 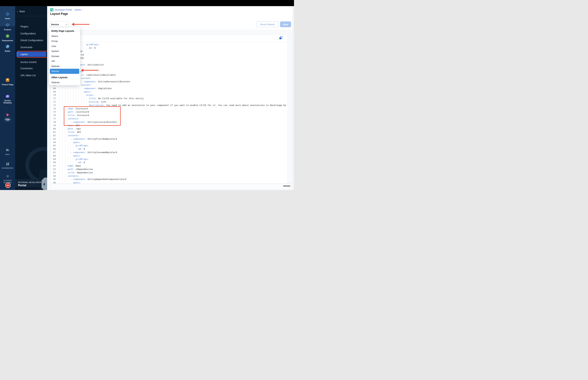 I want to click on code-line-69: 69 specs:, so click(x=169, y=92).